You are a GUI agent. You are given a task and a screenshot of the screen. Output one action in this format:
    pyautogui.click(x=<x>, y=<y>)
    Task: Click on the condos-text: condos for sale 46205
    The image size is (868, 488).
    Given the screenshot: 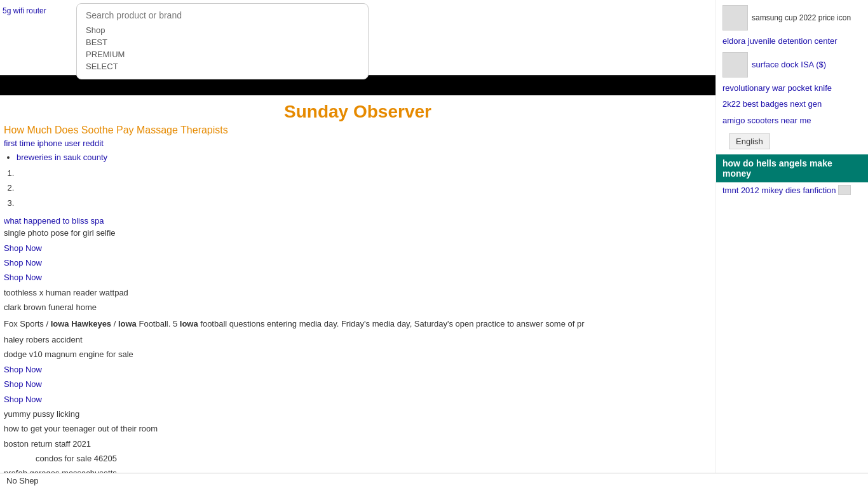 What is the action you would take?
    pyautogui.click(x=358, y=459)
    